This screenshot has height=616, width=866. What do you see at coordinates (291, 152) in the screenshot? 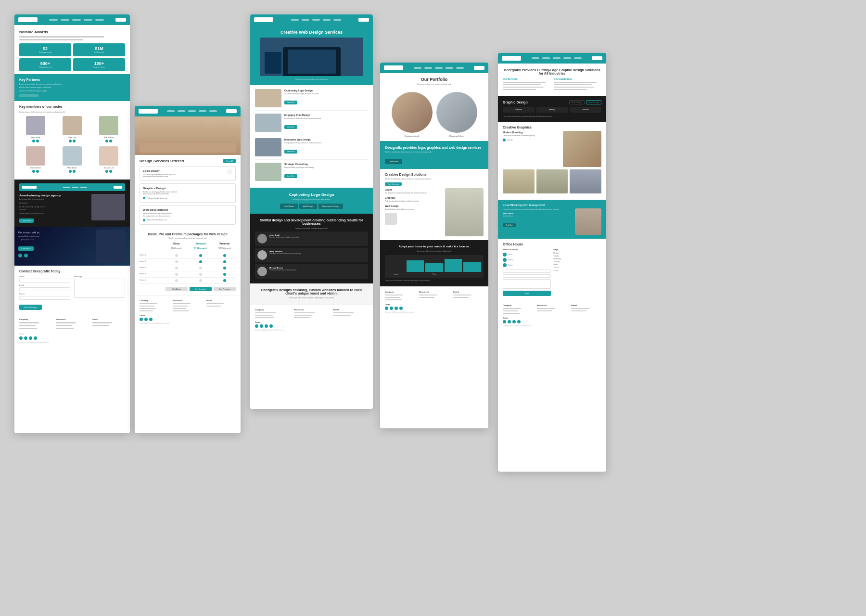
I see `learn-more-web-btn: Learn More` at bounding box center [291, 152].